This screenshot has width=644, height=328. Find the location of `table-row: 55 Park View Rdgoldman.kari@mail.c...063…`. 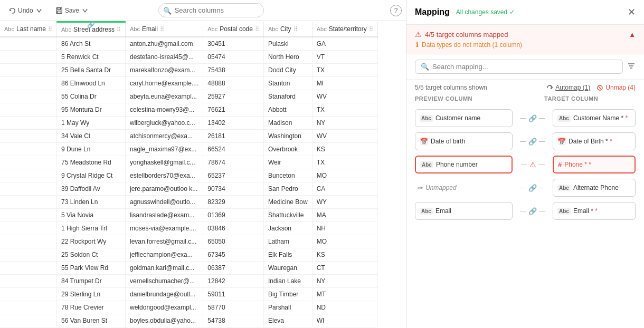

table-row: 55 Park View Rdgoldman.kari@mail.c...063… is located at coordinates (189, 268).